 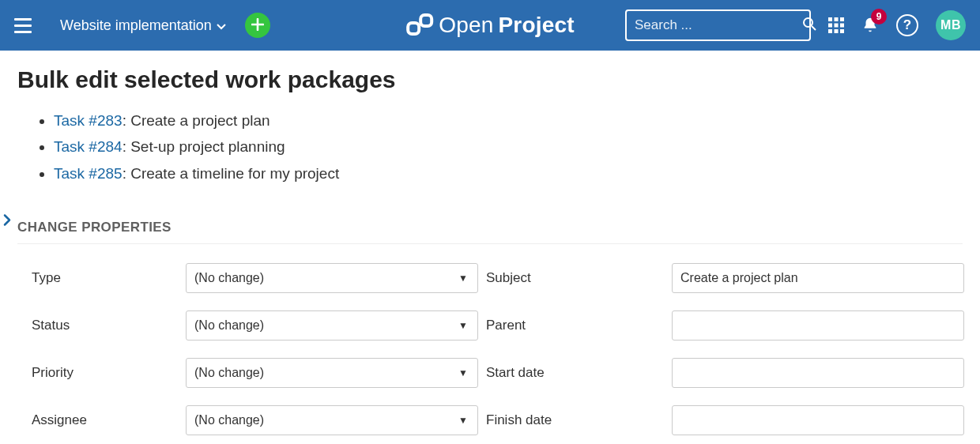 I want to click on type-label: Type, so click(x=104, y=278).